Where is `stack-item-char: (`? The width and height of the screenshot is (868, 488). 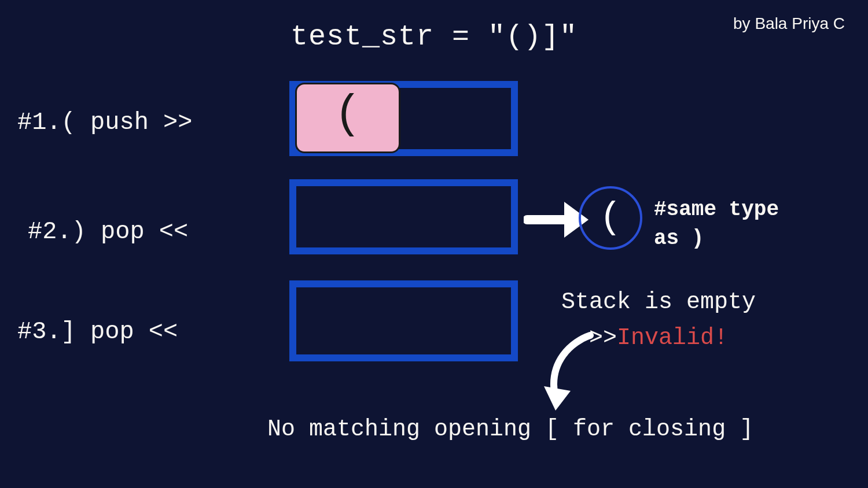 stack-item-char: ( is located at coordinates (348, 114).